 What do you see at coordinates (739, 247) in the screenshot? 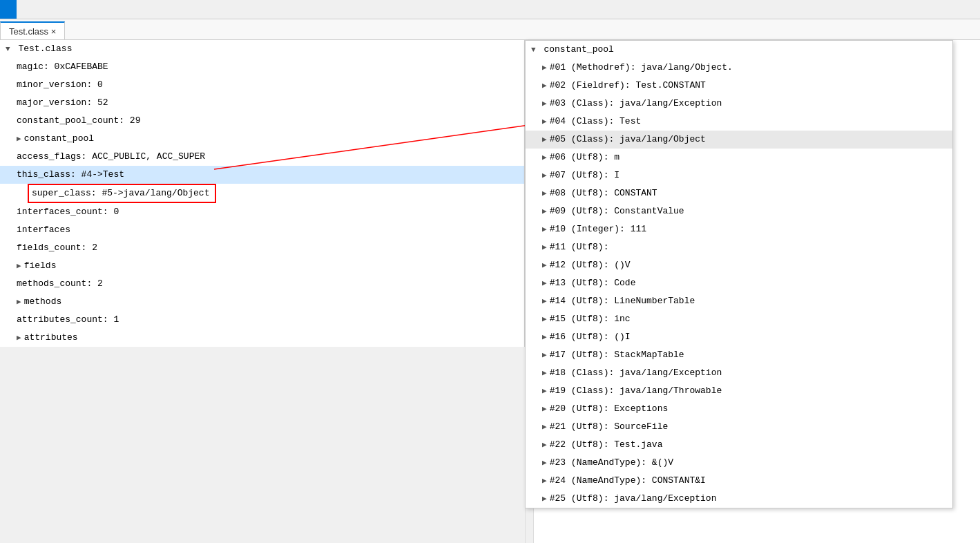
I see `popup-tree-item: #11 (Utf8):` at bounding box center [739, 247].